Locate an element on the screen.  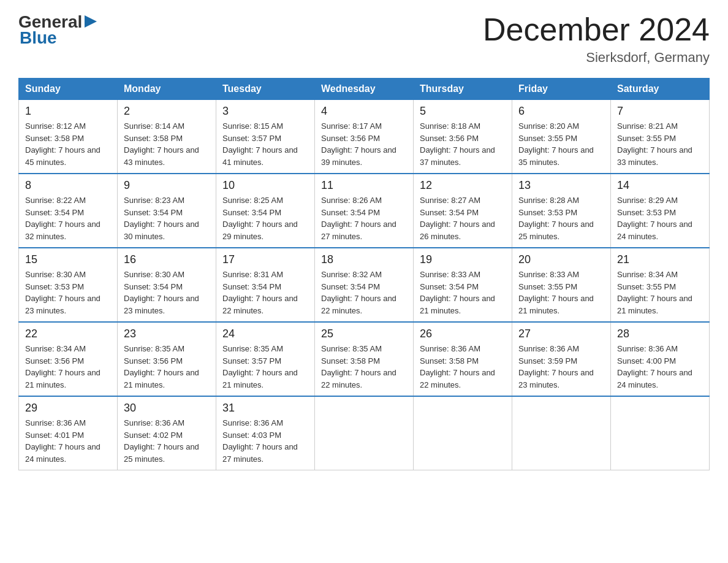
day-number: 13 is located at coordinates (561, 185).